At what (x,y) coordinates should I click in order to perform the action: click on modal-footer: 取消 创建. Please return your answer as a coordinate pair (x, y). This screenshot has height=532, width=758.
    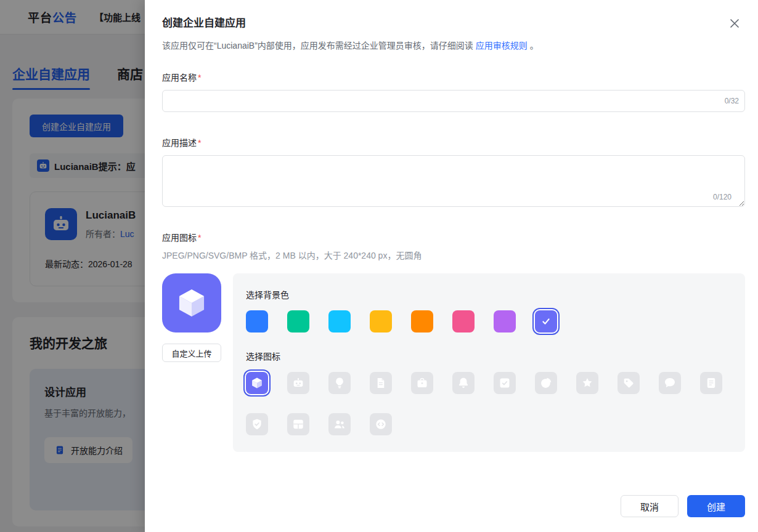
    Looking at the image, I should click on (683, 506).